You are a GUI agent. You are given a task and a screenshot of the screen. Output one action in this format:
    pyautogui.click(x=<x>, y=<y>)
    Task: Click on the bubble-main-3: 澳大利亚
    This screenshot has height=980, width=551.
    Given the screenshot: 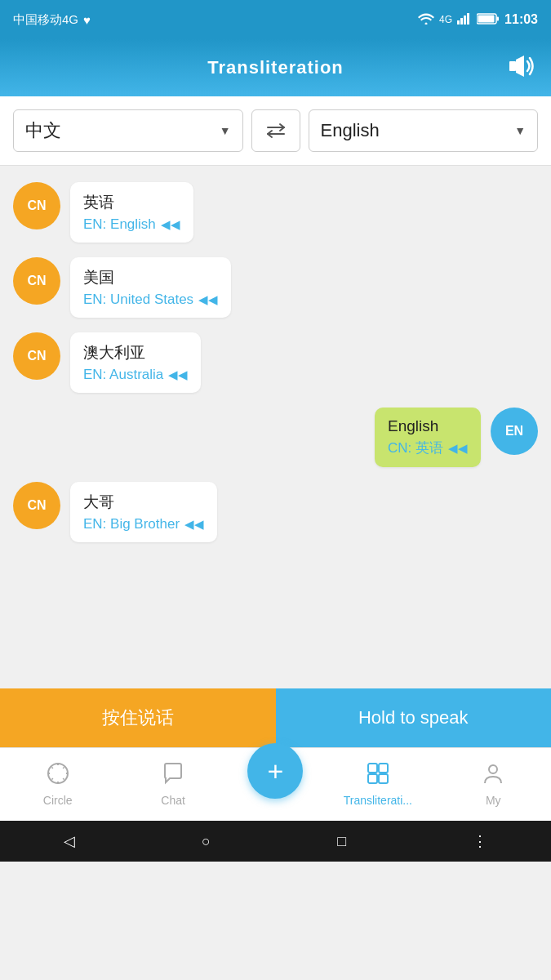 What is the action you would take?
    pyautogui.click(x=136, y=353)
    